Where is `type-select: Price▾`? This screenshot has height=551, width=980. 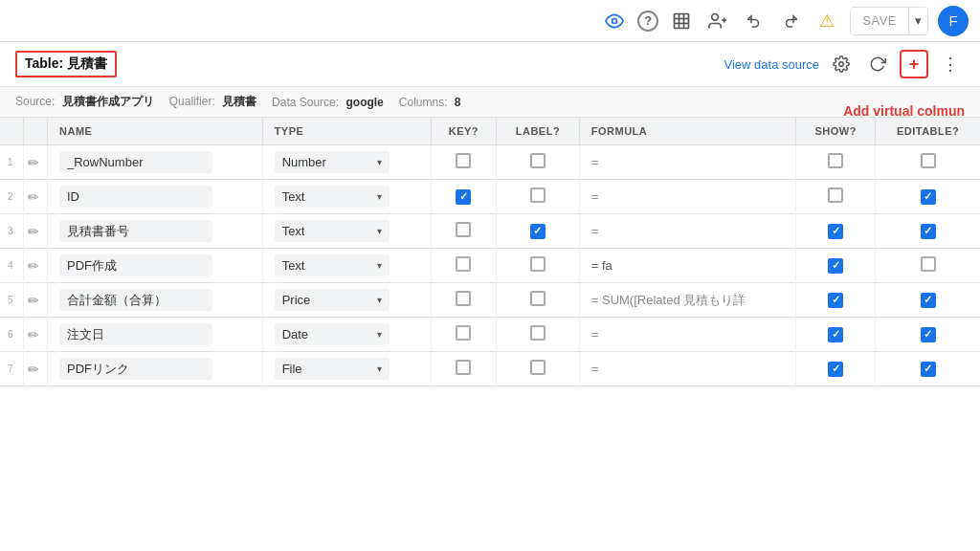 type-select: Price▾ is located at coordinates (332, 300).